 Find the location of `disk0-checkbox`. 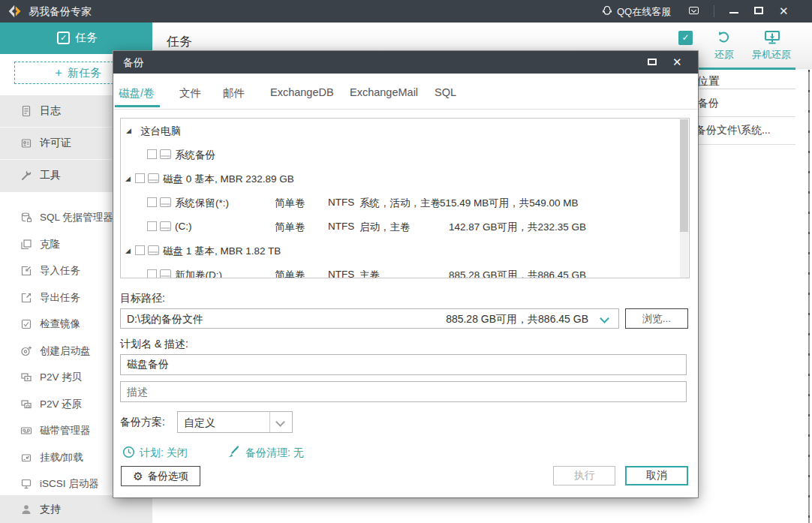

disk0-checkbox is located at coordinates (140, 179).